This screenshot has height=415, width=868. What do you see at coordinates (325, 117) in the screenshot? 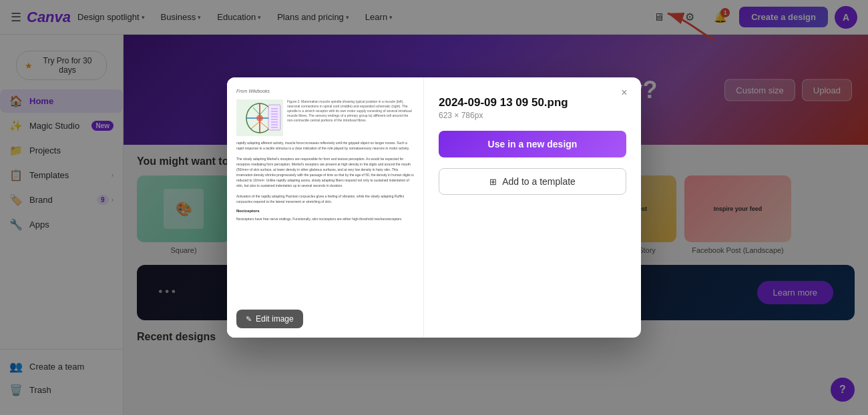
I see `doc-figure: Figure 2: Mammalian muscle spindle showi…` at bounding box center [325, 117].